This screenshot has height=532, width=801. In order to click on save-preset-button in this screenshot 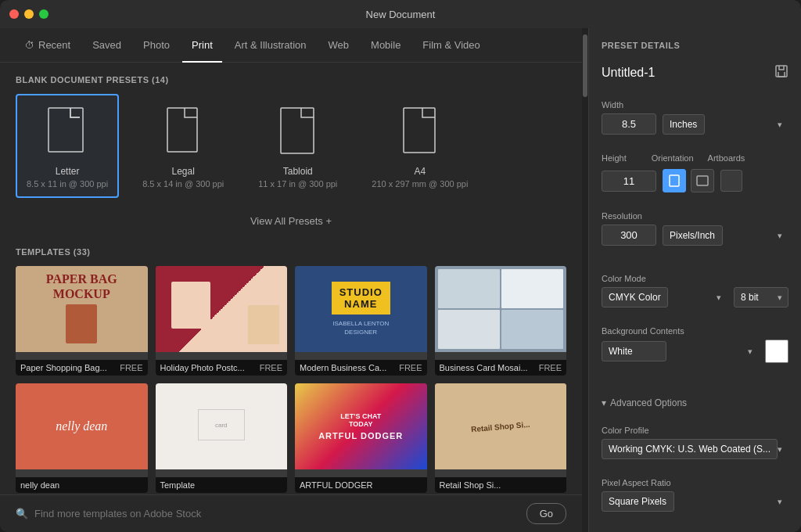, I will do `click(781, 73)`.